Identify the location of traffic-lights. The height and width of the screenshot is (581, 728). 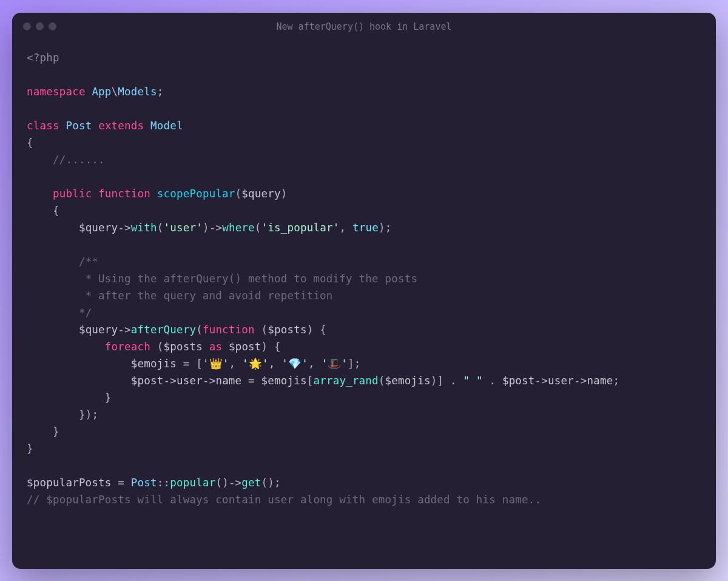
(40, 27).